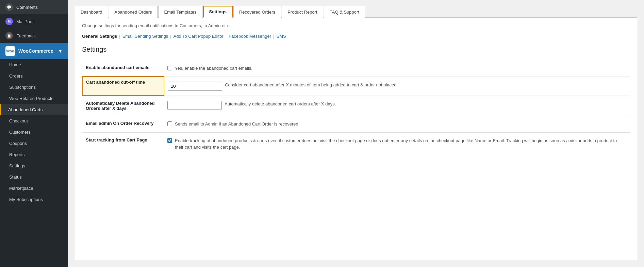  I want to click on control-cart-abandoned-cutoff-time: Consider cart abandoned after X minutes …, so click(397, 86).